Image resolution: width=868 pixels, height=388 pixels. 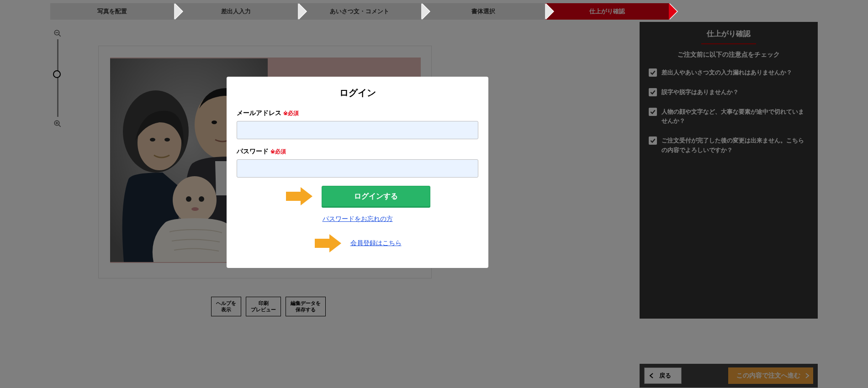 I want to click on login-modal: ログイン メールアドレス※必須 パスワード※必須 ログインする パスワードをお忘…, so click(x=357, y=173).